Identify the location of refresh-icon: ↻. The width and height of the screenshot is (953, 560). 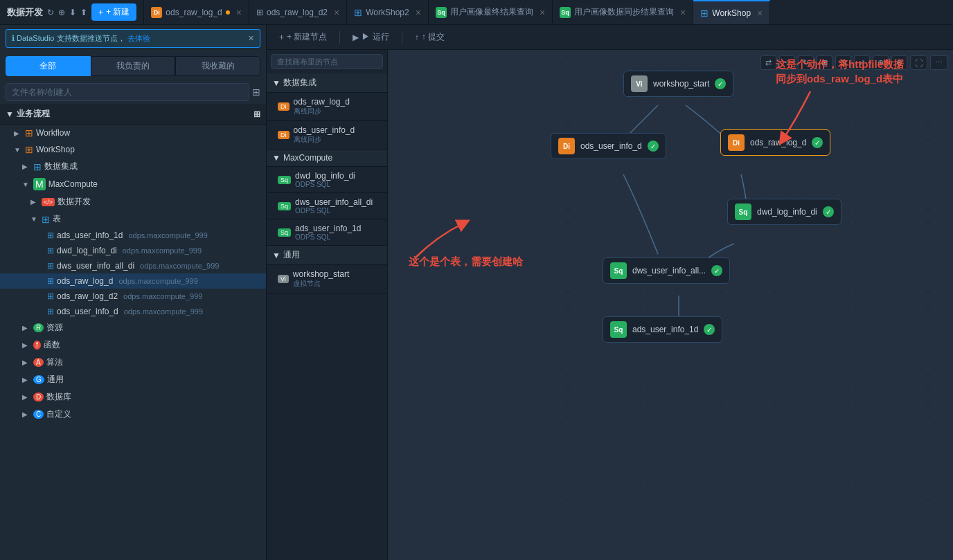
(51, 12).